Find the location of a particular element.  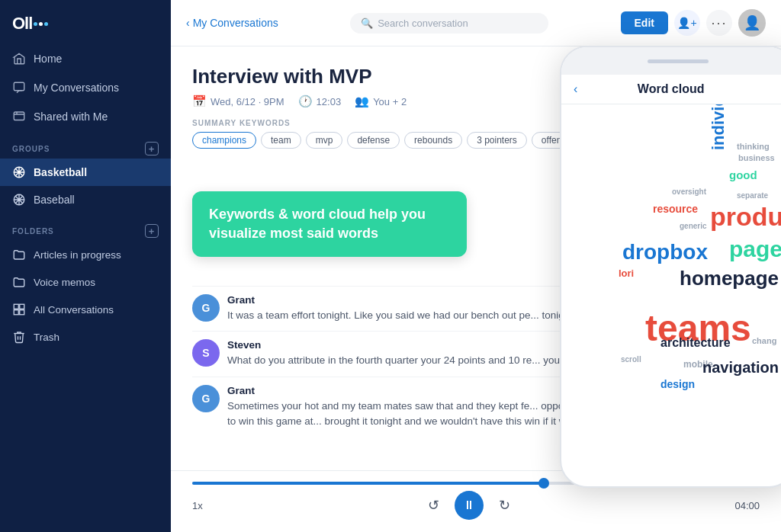

sidebar-item-basketball: Basketball is located at coordinates (85, 172).